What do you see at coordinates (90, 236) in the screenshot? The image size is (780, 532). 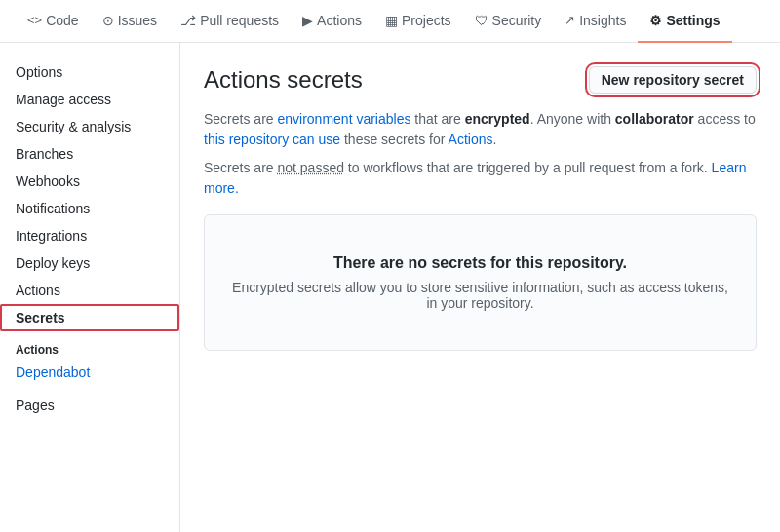 I see `sidebar-item-integrations: Integrations` at bounding box center [90, 236].